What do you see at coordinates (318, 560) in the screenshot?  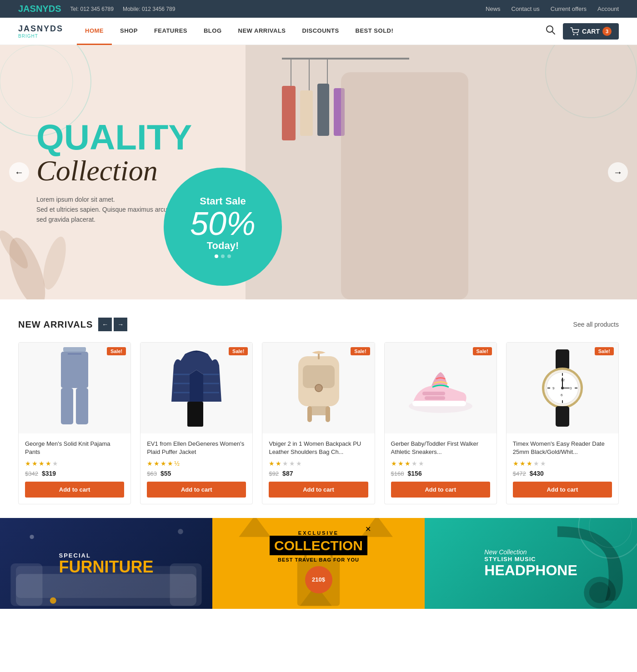 I see `bags-sub: BEST TRAVEL BAG FOR YOU` at bounding box center [318, 560].